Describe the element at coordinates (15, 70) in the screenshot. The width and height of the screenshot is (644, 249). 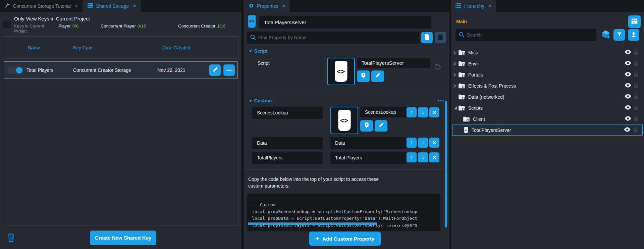
I see `key-color-toggle` at that location.